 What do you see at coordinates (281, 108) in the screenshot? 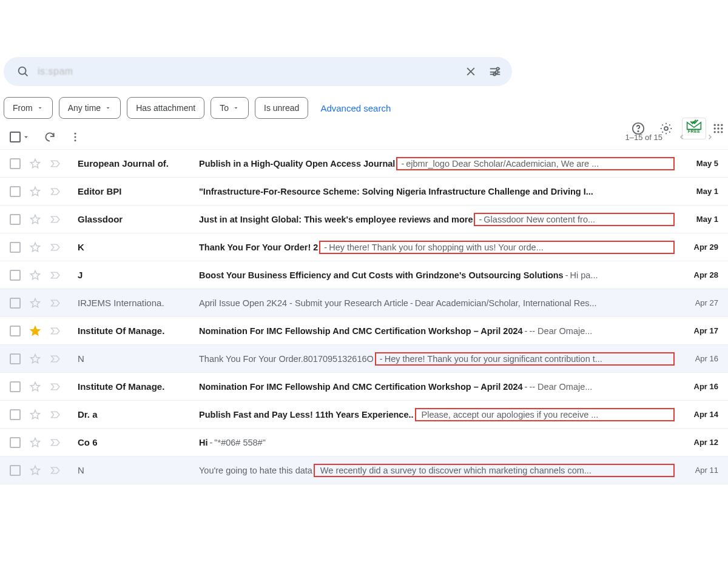
I see `filter-unread-chip: Is unread` at bounding box center [281, 108].